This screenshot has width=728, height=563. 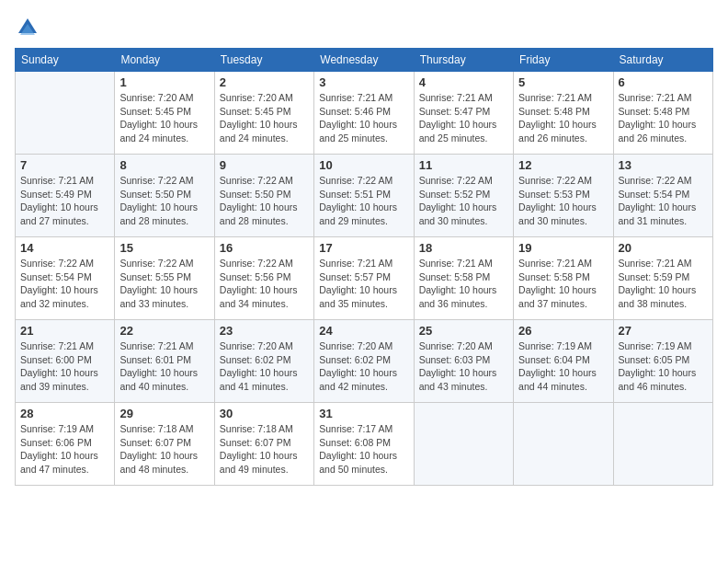 What do you see at coordinates (164, 83) in the screenshot?
I see `day-number: 1` at bounding box center [164, 83].